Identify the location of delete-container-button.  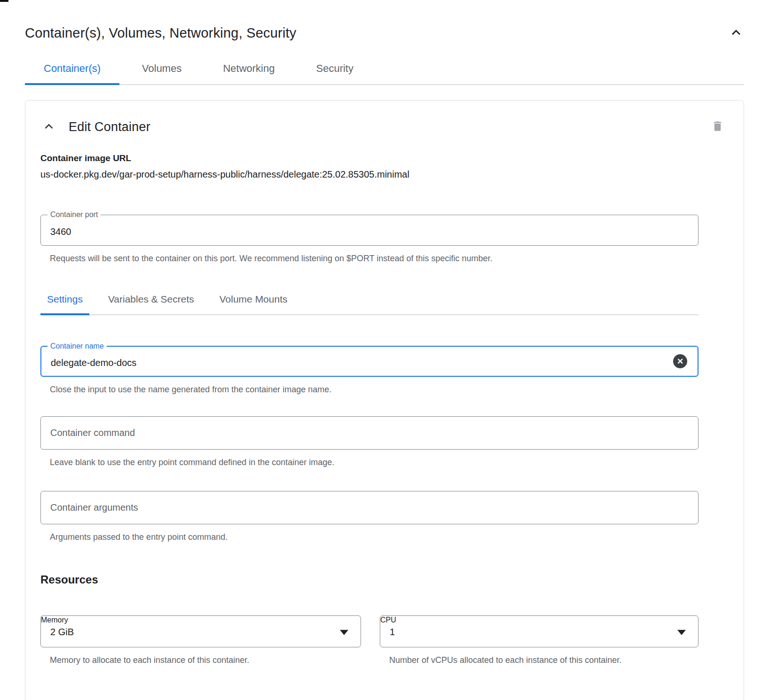
(717, 127).